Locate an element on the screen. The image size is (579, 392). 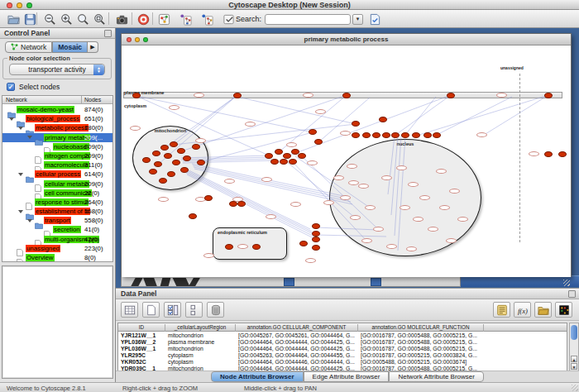
tree-row: response to stimul264(0) is located at coordinates (58, 202).